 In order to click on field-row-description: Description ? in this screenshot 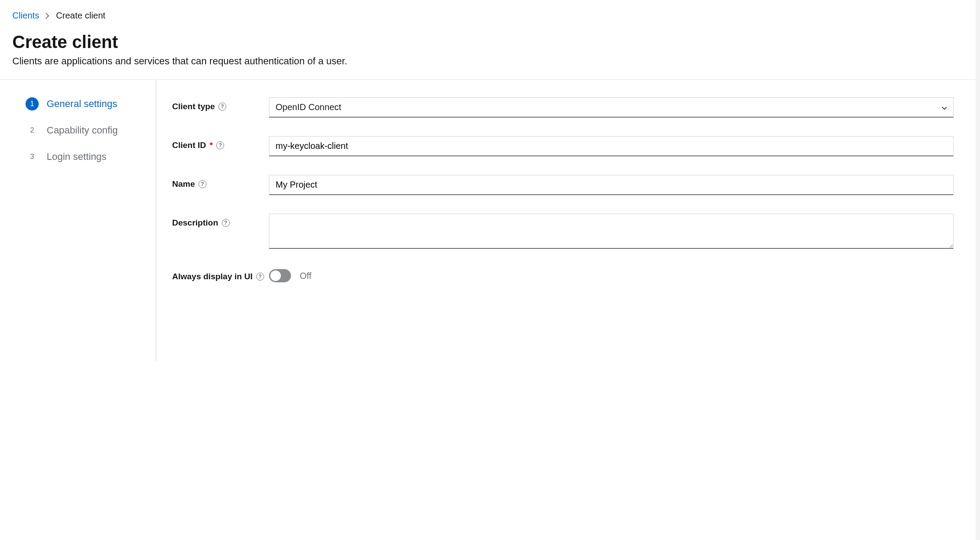, I will do `click(563, 231)`.